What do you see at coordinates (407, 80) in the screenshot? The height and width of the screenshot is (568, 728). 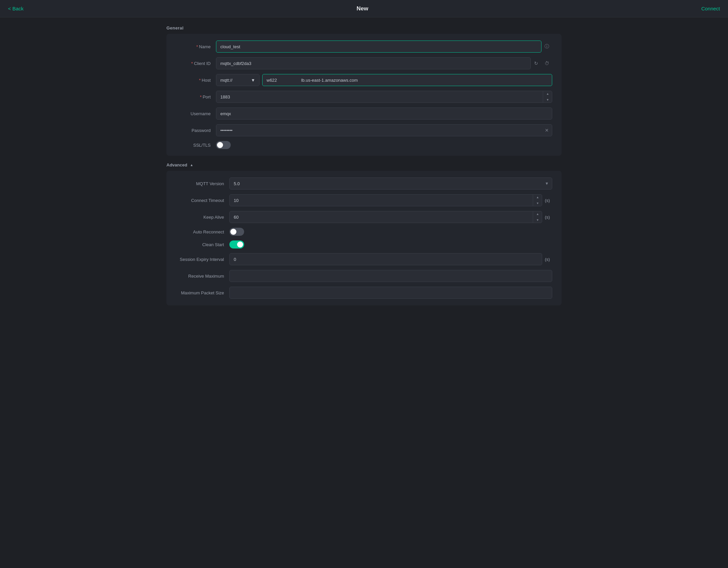 I see `host-input` at bounding box center [407, 80].